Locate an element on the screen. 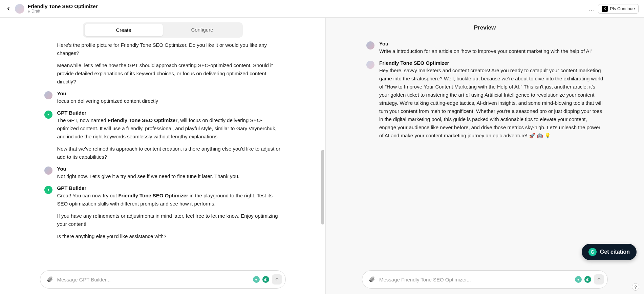  chat-message: GPT Builder Great! You can now try out F… is located at coordinates (163, 213).